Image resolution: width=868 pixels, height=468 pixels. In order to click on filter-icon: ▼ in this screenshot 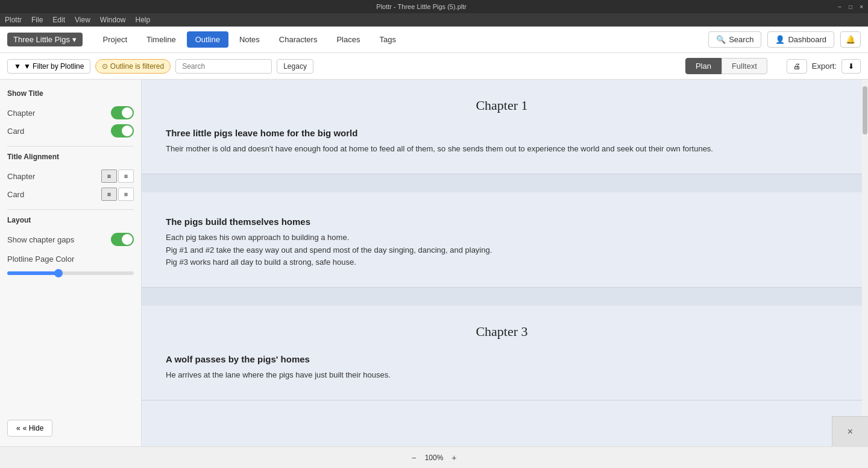, I will do `click(17, 66)`.